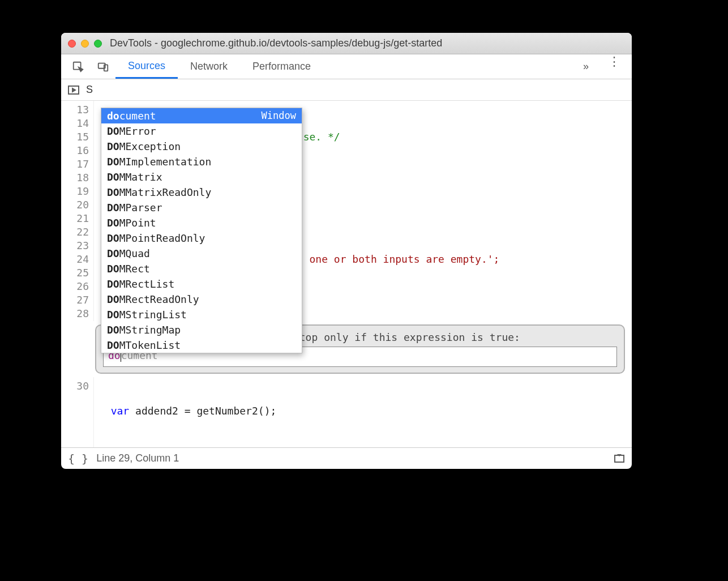 The height and width of the screenshot is (581, 728). I want to click on close-window-button, so click(72, 44).